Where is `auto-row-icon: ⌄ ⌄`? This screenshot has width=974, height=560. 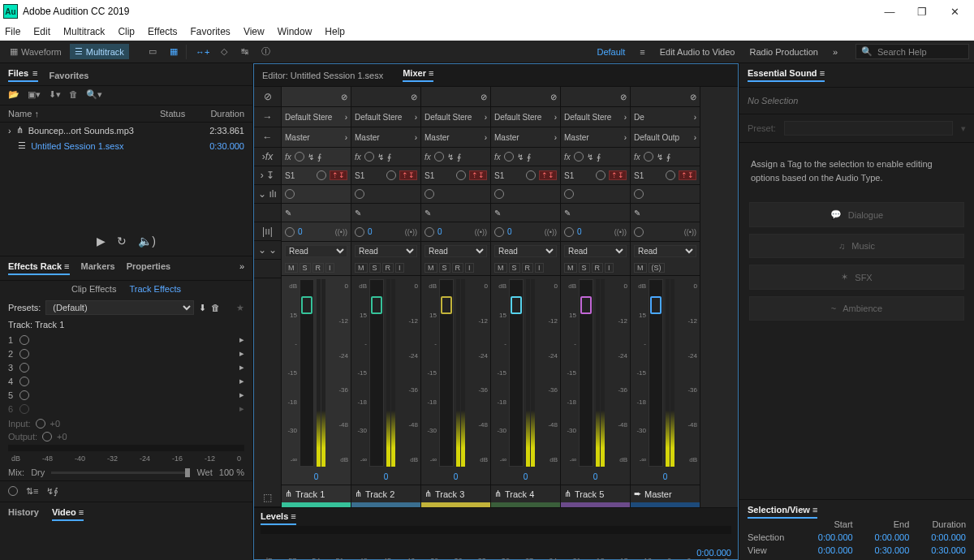 auto-row-icon: ⌄ ⌄ is located at coordinates (268, 250).